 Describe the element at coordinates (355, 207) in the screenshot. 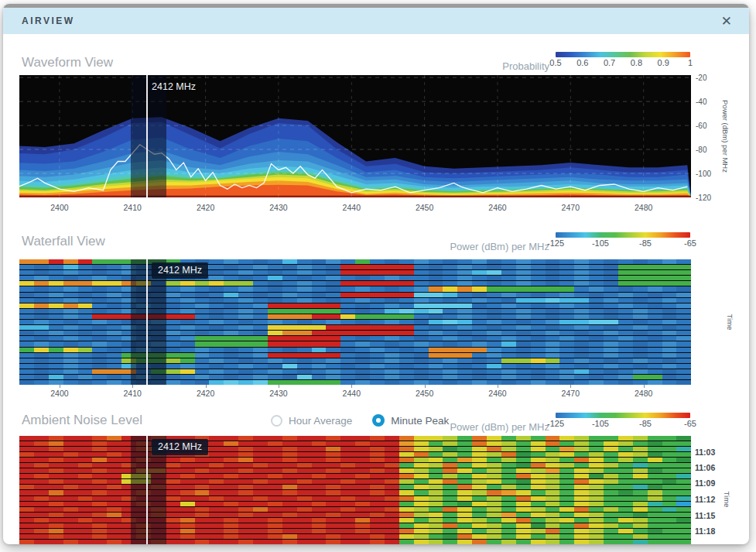

I see `waveform-x-axis: 240024102420243024402450246024702480` at that location.